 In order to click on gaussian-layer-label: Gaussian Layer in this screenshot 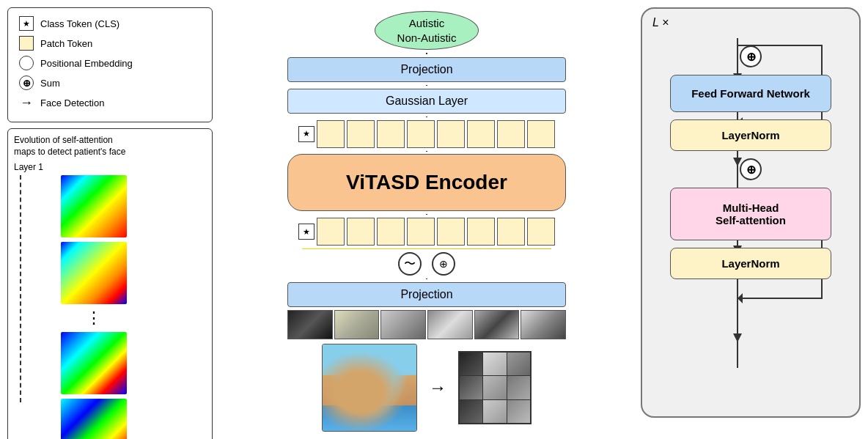, I will do `click(427, 101)`.